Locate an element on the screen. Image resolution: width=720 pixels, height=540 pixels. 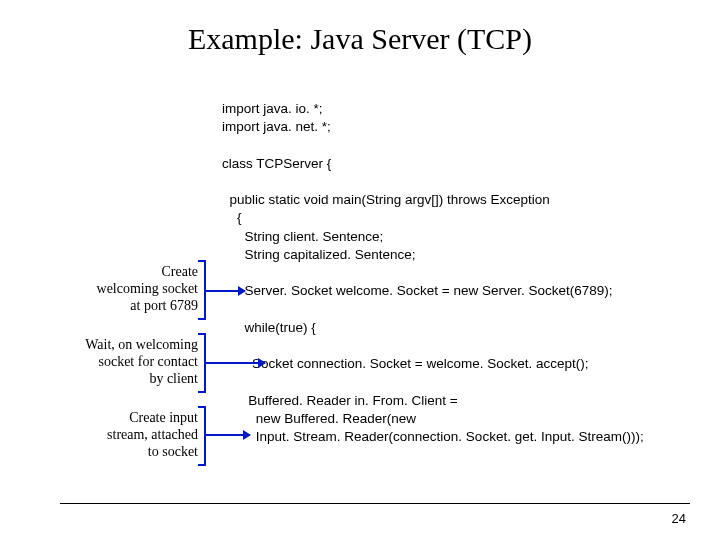
annotation-line: to socket is located at coordinates (173, 452).